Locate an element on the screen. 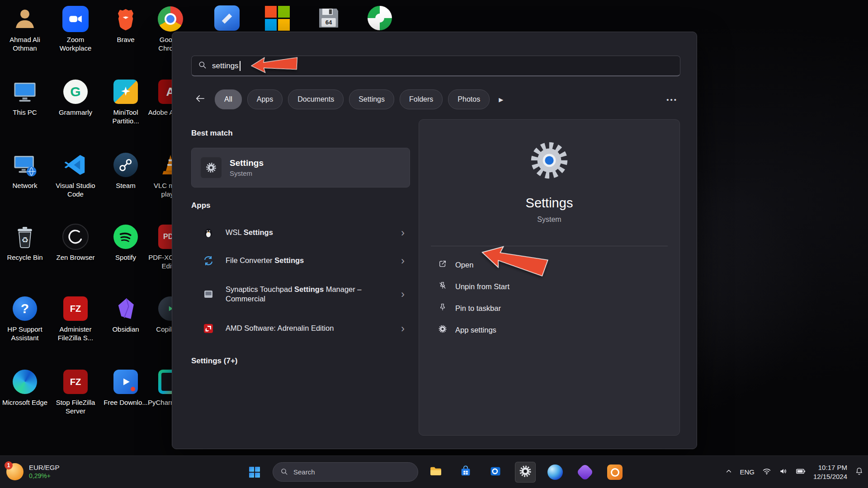 The width and height of the screenshot is (868, 488). desktop-icon-filezilla-admin: FZ Administer FileZilla S... is located at coordinates (75, 318).